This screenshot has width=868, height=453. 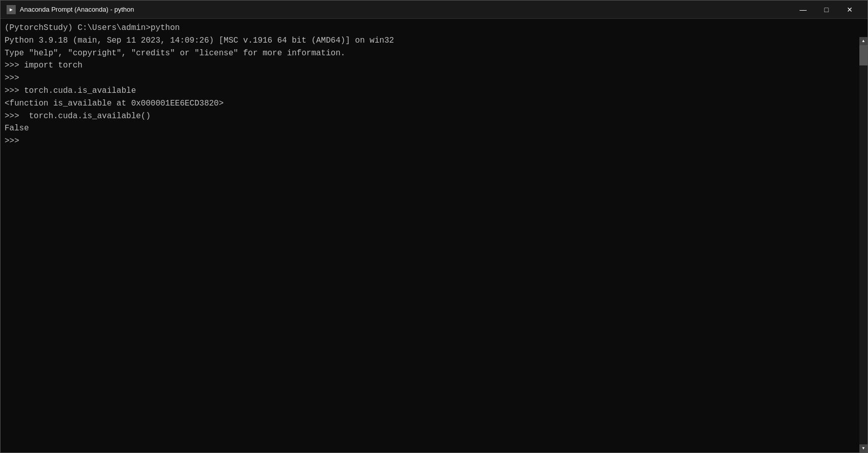 I want to click on scrollbar-track, so click(x=863, y=245).